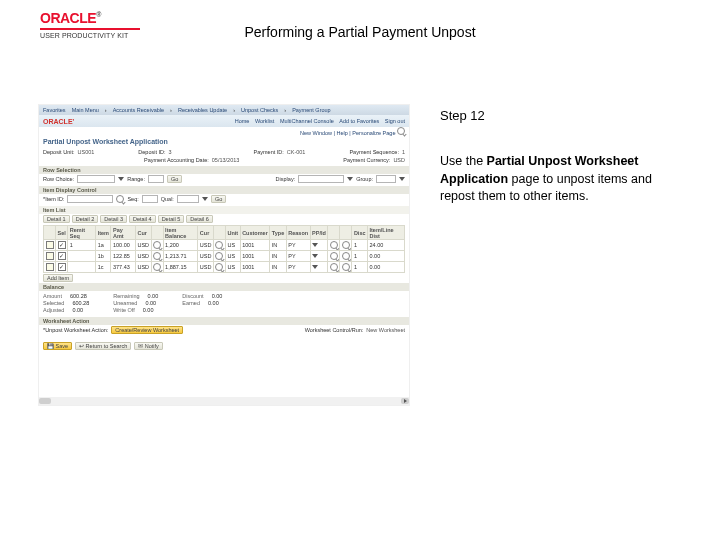  What do you see at coordinates (46, 401) in the screenshot?
I see `scroll-thumb` at bounding box center [46, 401].